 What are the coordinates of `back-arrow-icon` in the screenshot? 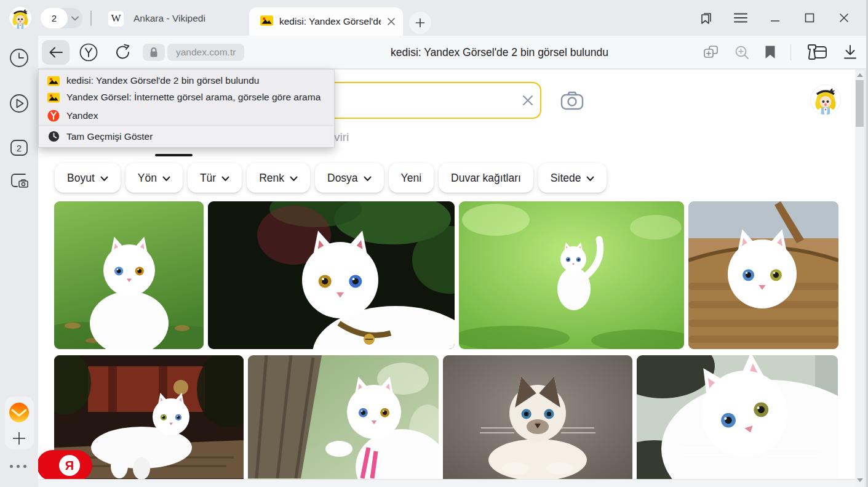 It's located at (56, 52).